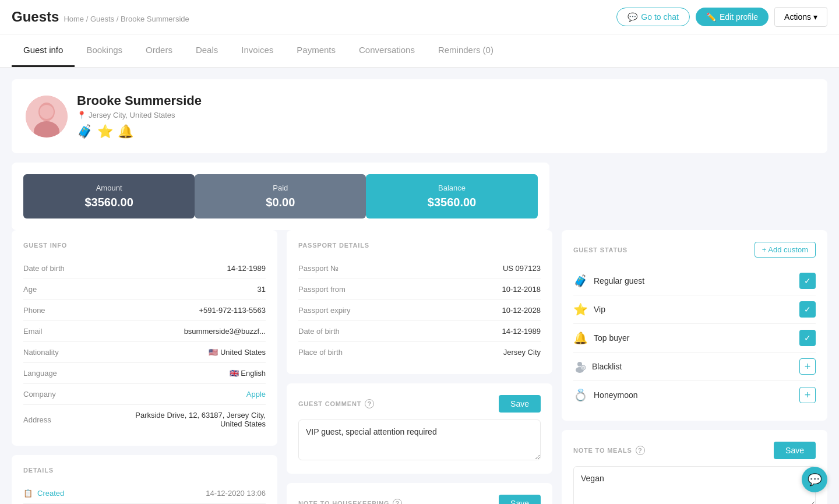  What do you see at coordinates (144, 311) in the screenshot?
I see `info-row-phone: Phone +591-972-113-5563` at bounding box center [144, 311].